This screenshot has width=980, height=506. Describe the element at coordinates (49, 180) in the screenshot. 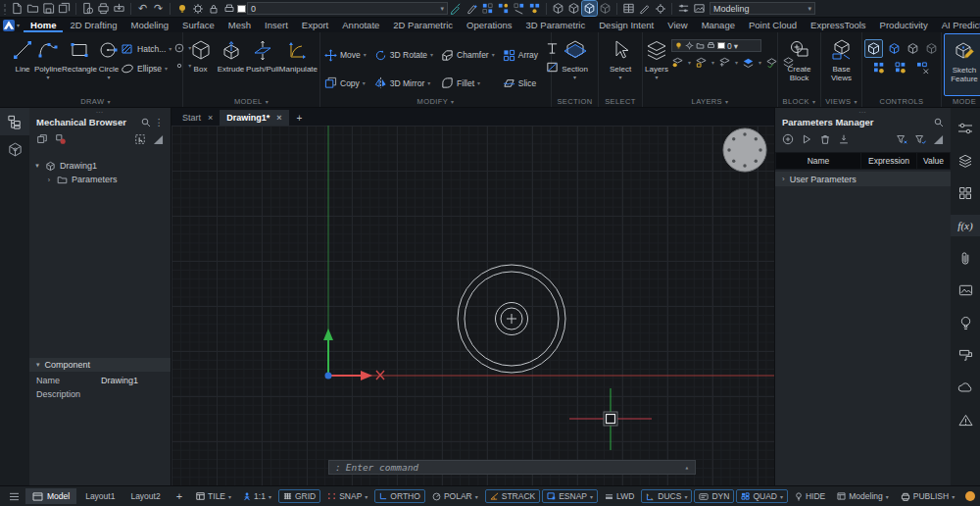

I see `chevron-right-icon: ›` at that location.